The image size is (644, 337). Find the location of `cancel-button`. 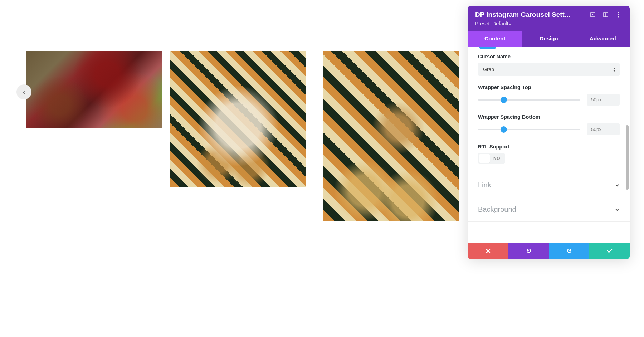

cancel-button is located at coordinates (488, 251).